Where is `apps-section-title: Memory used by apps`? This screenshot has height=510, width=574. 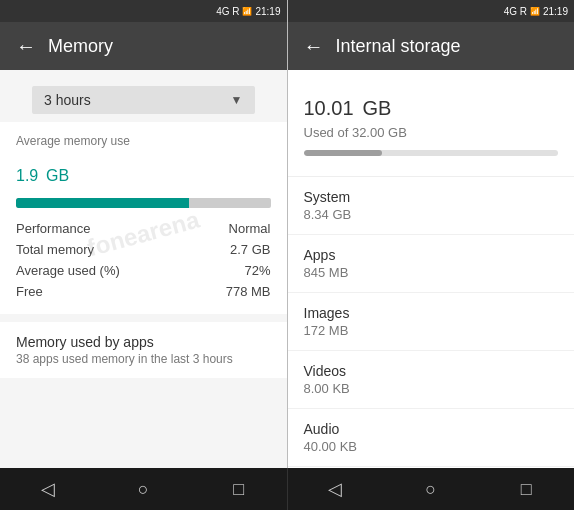 apps-section-title: Memory used by apps is located at coordinates (144, 342).